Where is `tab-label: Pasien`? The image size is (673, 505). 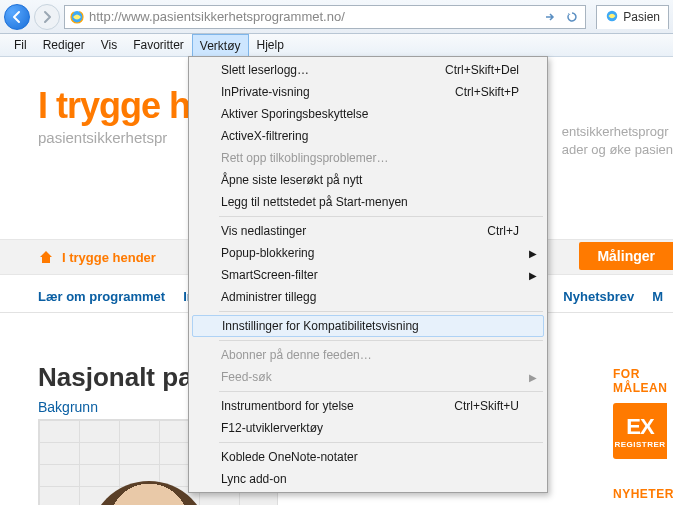
tab-label: Pasien is located at coordinates (642, 17).